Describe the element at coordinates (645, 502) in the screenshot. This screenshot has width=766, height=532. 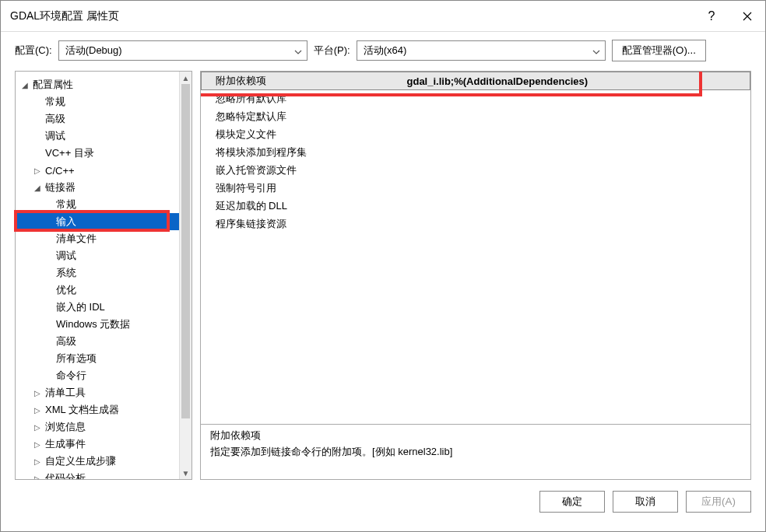
I see `cancel-button: 取消` at that location.